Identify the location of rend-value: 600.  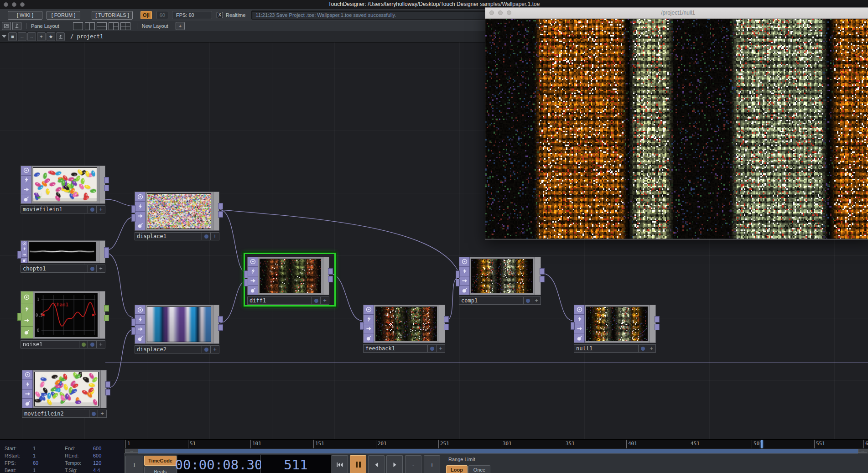
(109, 456).